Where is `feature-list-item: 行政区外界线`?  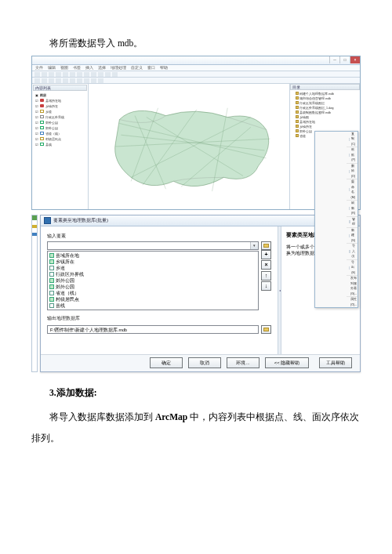 feature-list-item: 行政区外界线 is located at coordinates (153, 274).